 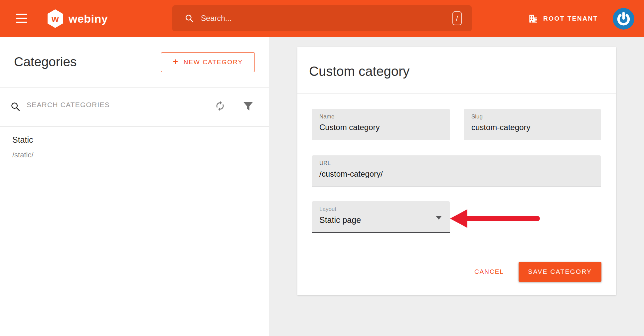 I want to click on filter-button, so click(x=248, y=107).